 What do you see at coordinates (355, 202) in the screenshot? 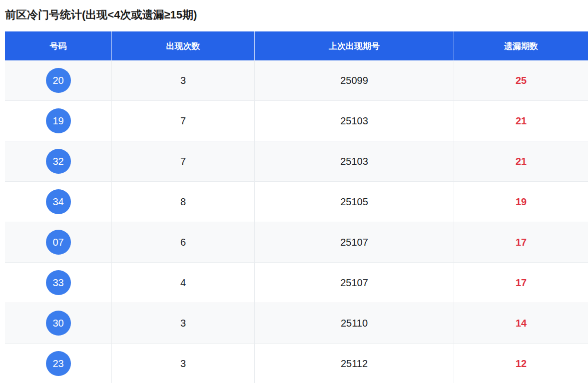
I see `last-period-cell: 25105` at bounding box center [355, 202].